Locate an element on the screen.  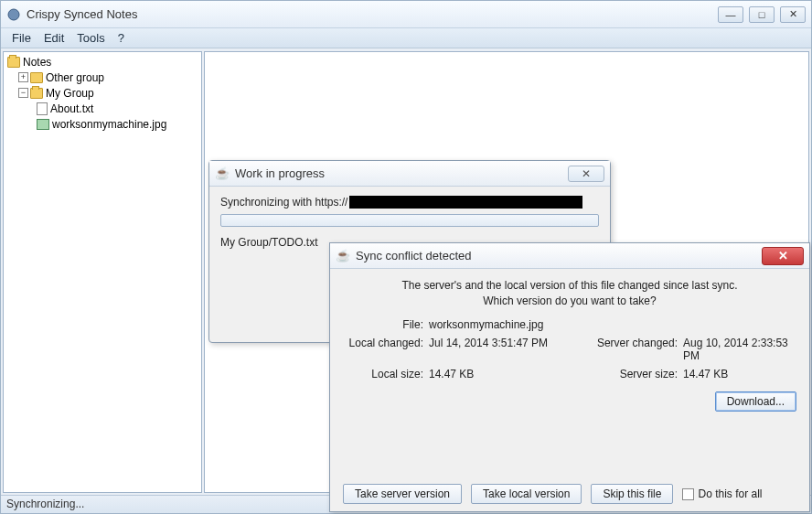
tree-label: My Group is located at coordinates (69, 93).